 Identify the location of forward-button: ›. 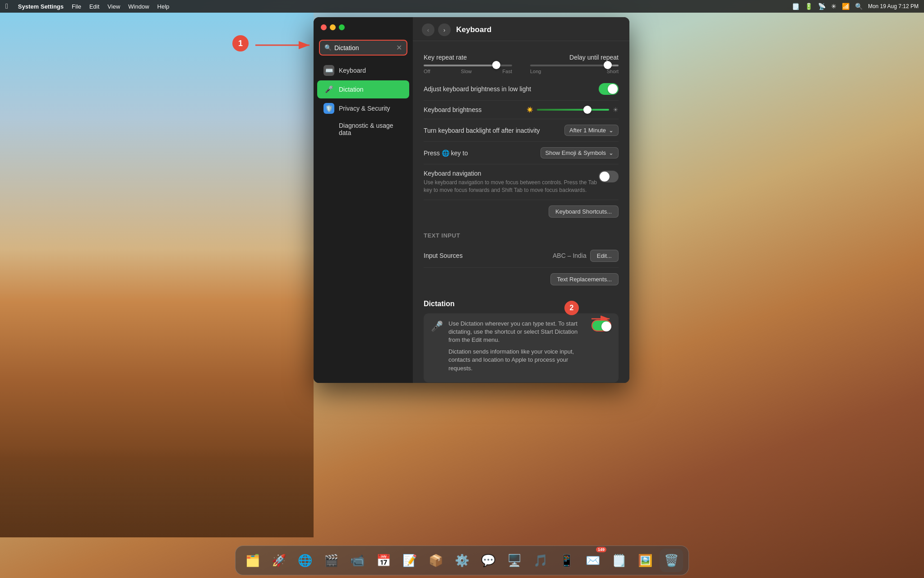
(444, 30).